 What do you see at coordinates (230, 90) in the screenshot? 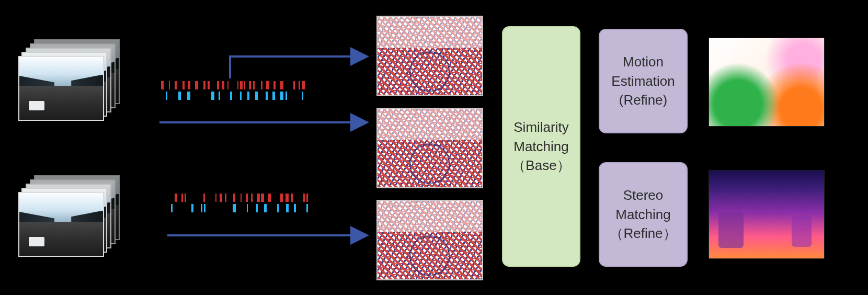
I see `event-strip-top` at bounding box center [230, 90].